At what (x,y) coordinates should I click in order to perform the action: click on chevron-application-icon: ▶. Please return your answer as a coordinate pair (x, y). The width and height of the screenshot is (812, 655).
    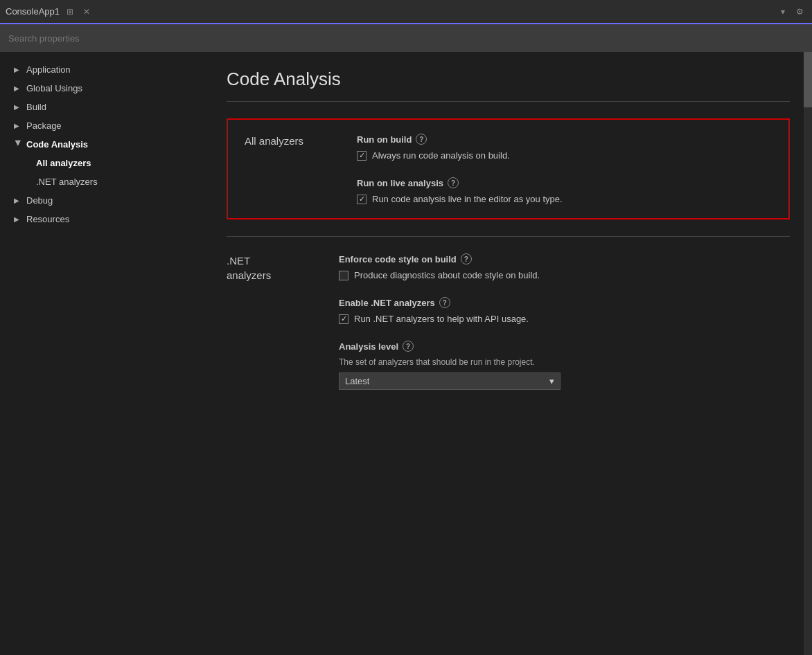
    Looking at the image, I should click on (18, 69).